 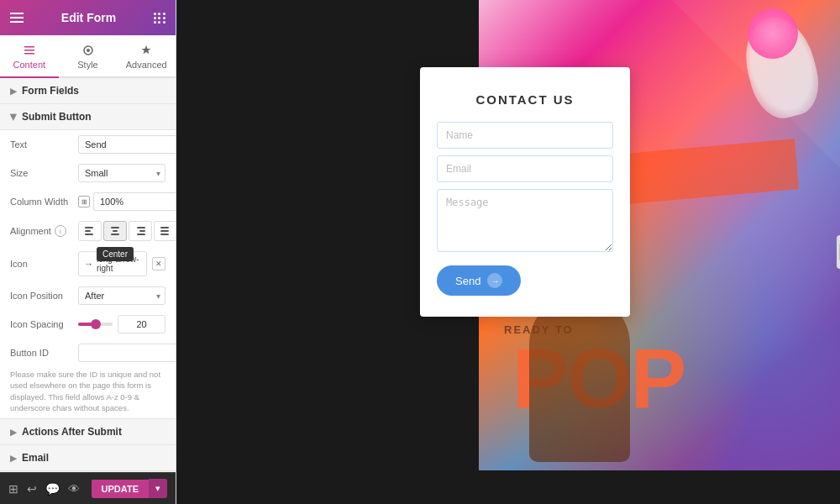 I want to click on column-width-input, so click(x=134, y=202).